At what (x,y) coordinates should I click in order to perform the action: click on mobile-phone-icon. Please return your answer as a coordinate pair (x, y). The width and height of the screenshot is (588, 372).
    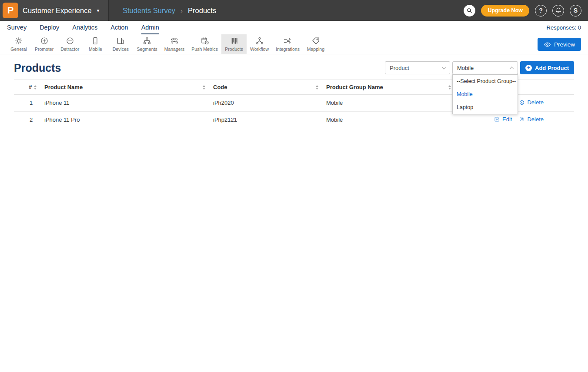
    Looking at the image, I should click on (95, 41).